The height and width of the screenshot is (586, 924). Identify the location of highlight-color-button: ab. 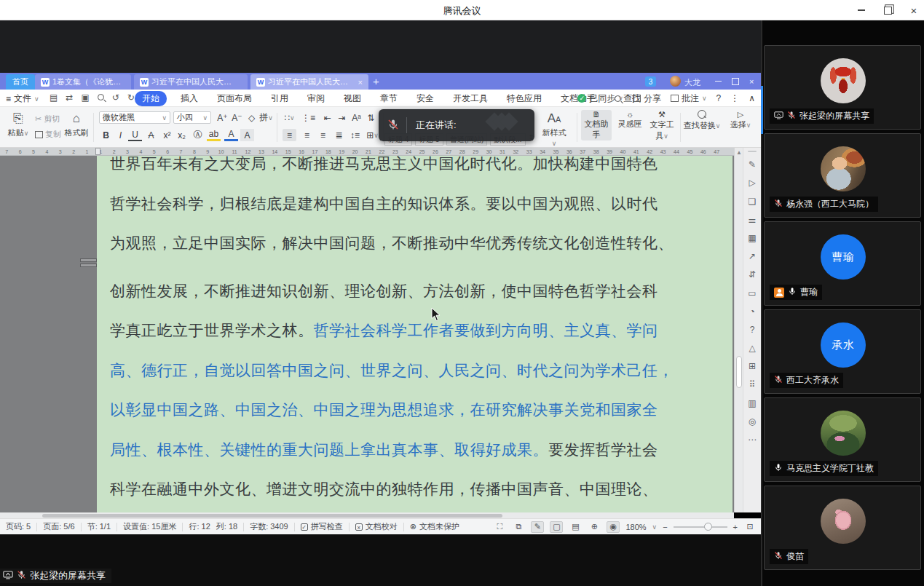
(214, 135).